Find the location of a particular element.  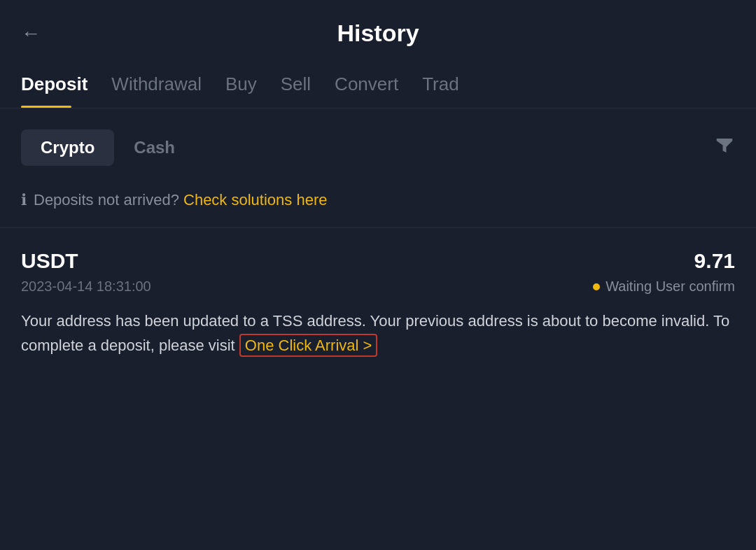

crypto-filter-button: Crypto is located at coordinates (67, 148).